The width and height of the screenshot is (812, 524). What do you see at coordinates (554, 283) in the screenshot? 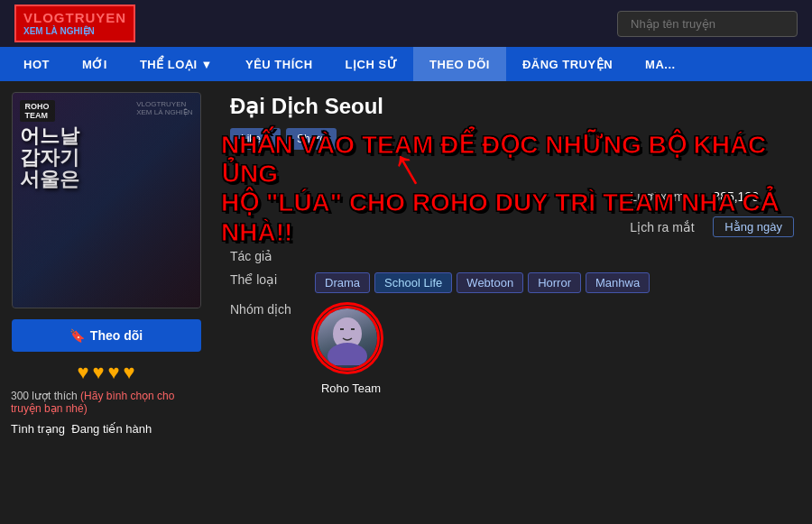
I see `tag-horror: Horror` at bounding box center [554, 283].